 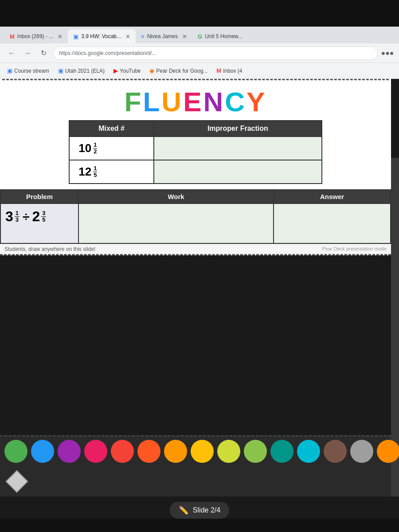 I want to click on fluency-header-improper: Improper Fraction, so click(x=238, y=129).